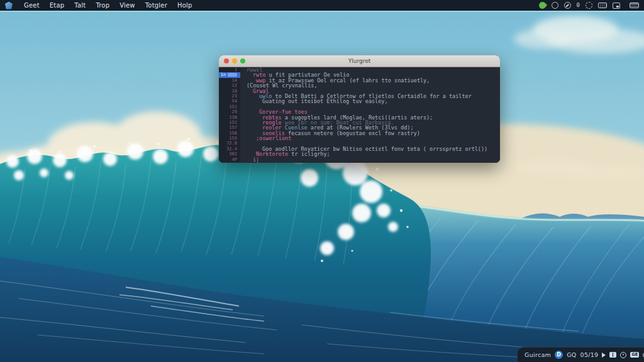 The height and width of the screenshot is (362, 644). Describe the element at coordinates (230, 133) in the screenshot. I see `line-number: 156` at that location.